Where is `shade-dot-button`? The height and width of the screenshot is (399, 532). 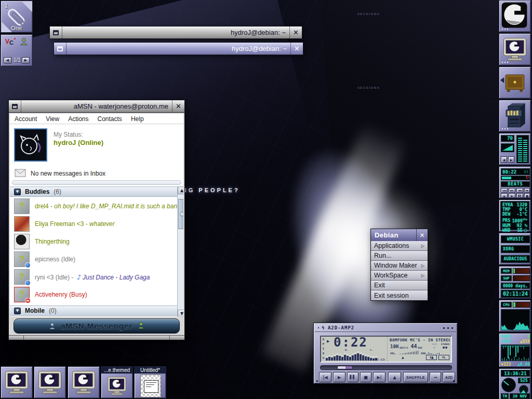 shade-dot-button is located at coordinates (448, 328).